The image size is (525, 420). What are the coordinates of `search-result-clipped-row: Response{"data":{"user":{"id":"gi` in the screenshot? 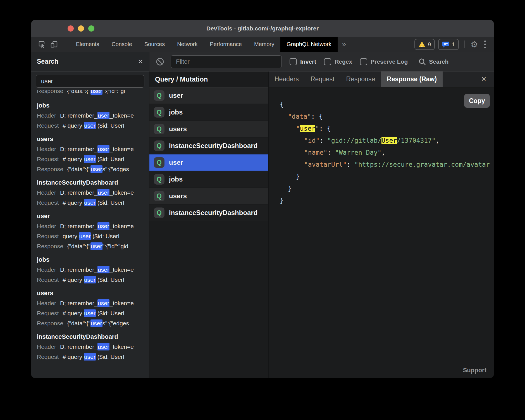 It's located at (93, 94).